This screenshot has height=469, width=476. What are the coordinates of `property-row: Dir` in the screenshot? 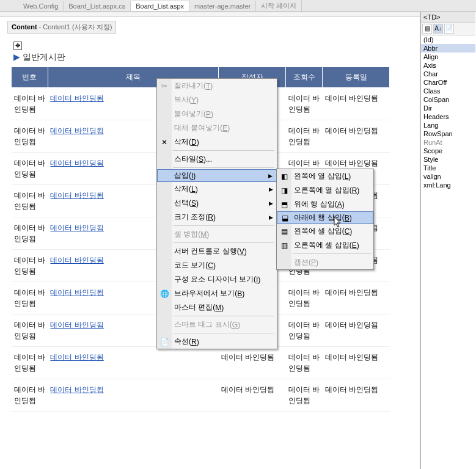 It's located at (449, 108).